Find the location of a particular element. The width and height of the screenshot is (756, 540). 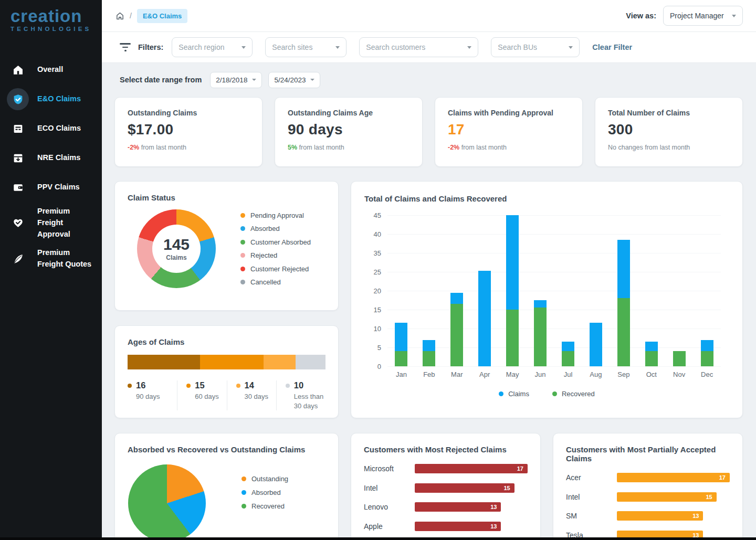

view-as-label: View as: is located at coordinates (641, 16).